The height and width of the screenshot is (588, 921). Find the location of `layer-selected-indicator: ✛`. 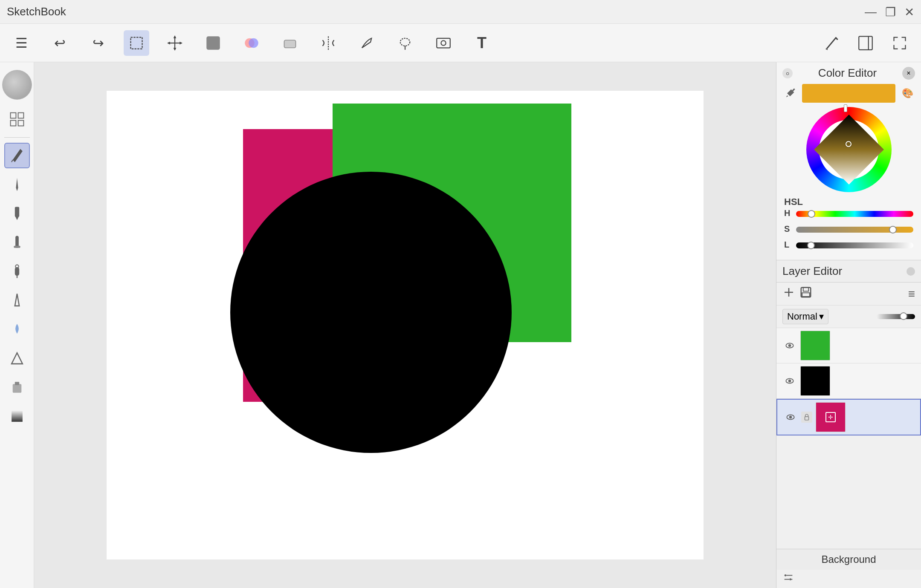

layer-selected-indicator: ✛ is located at coordinates (831, 417).